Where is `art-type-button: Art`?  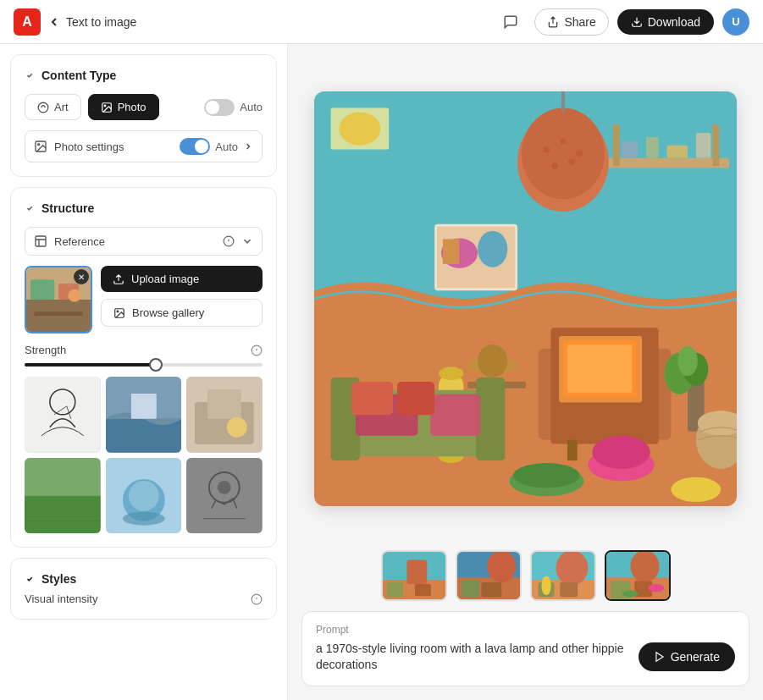
art-type-button: Art is located at coordinates (53, 107).